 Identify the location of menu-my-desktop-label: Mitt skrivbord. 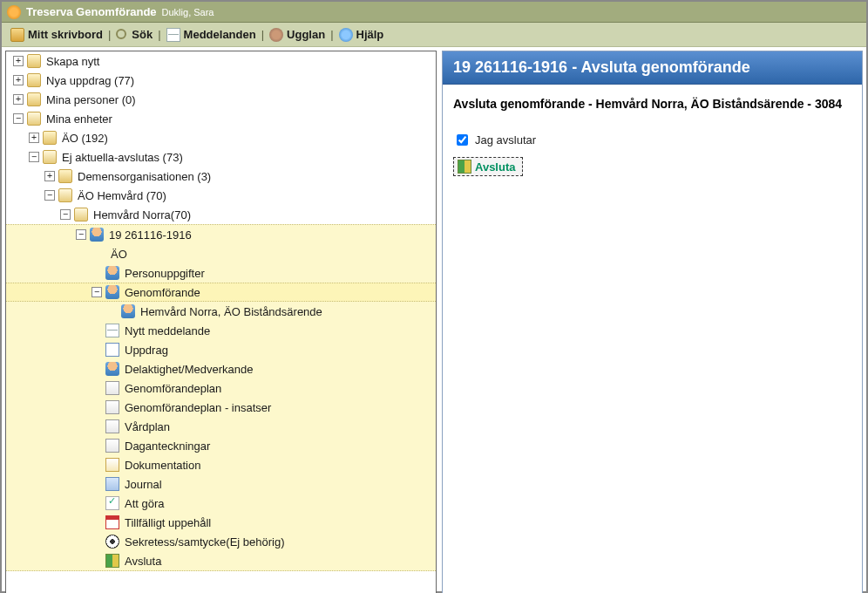
(65, 35).